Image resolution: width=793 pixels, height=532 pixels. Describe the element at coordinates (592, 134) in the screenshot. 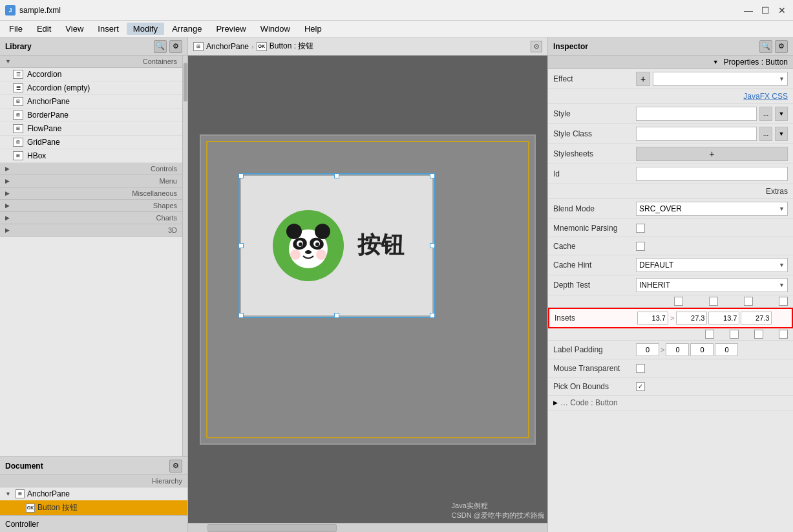

I see `style-class-label: Style Class` at that location.